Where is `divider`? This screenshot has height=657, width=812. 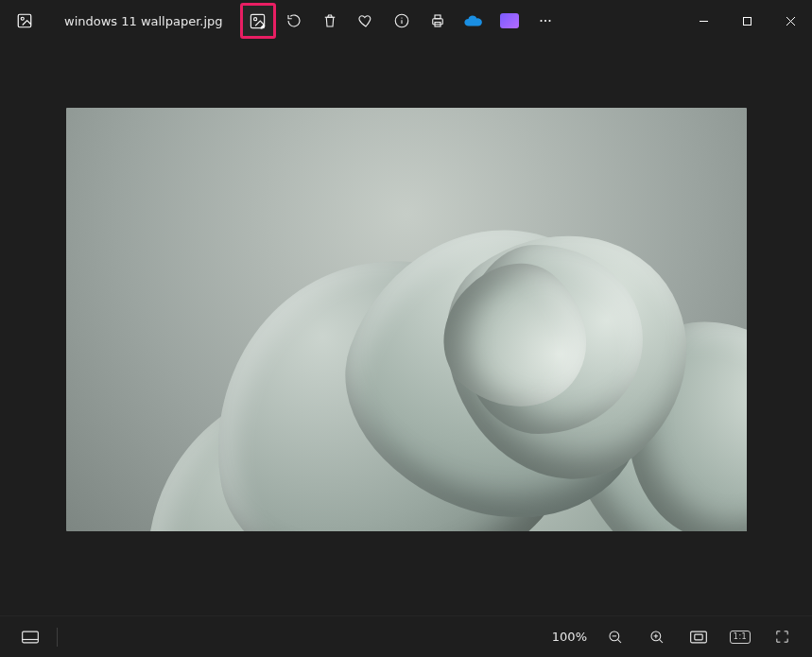 divider is located at coordinates (57, 637).